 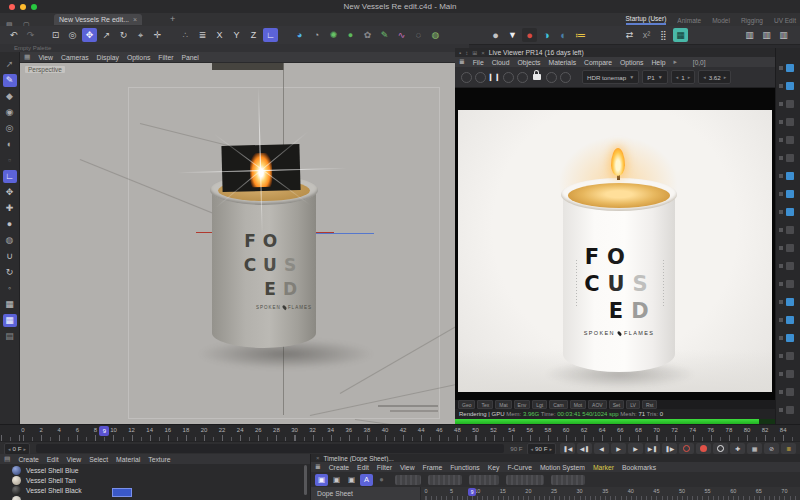 I want to click on edges-mode-icon: ✚, so click(x=10, y=208).